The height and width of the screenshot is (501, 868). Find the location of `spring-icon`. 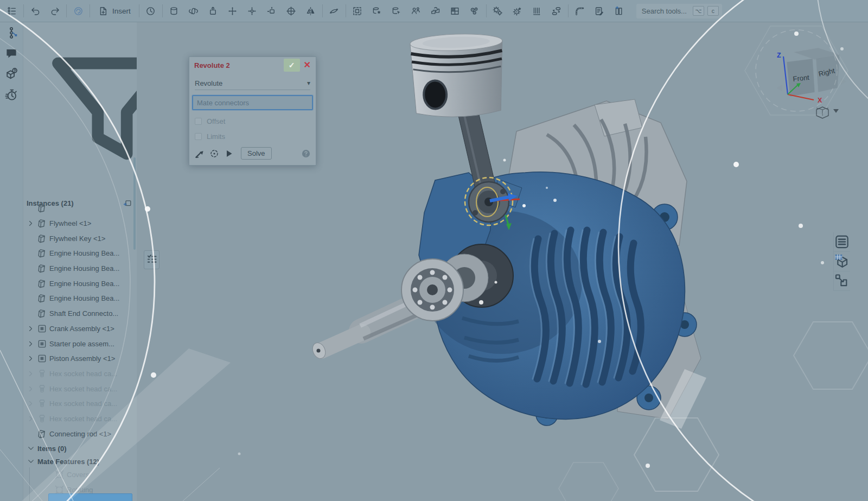

spring-icon is located at coordinates (537, 11).